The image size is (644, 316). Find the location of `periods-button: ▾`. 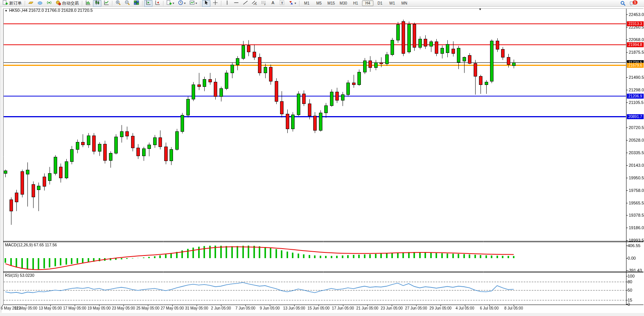

periods-button: ▾ is located at coordinates (182, 3).